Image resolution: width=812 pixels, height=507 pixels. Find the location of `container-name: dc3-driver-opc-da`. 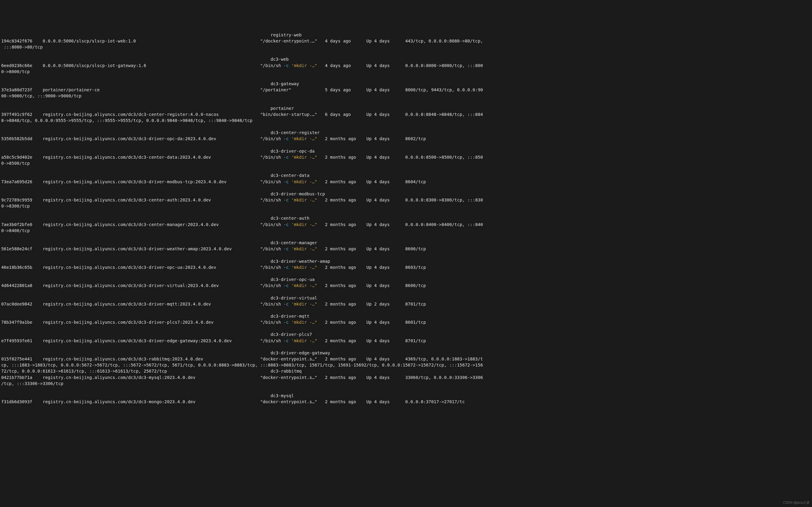

container-name: dc3-driver-opc-da is located at coordinates (158, 151).